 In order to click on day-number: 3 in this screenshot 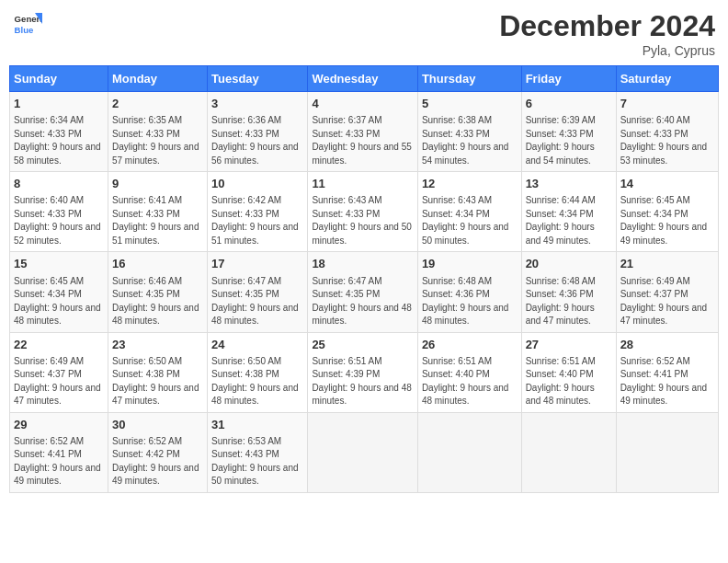, I will do `click(257, 104)`.